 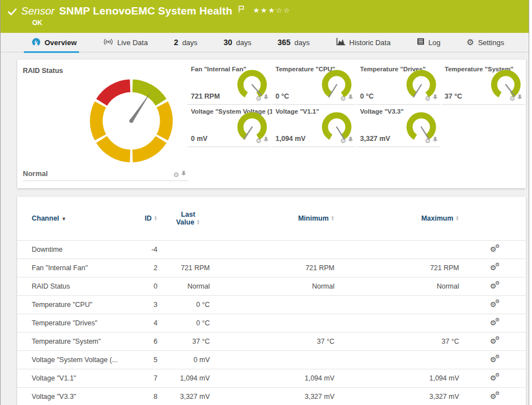 I want to click on channel-id: 6, so click(x=146, y=341).